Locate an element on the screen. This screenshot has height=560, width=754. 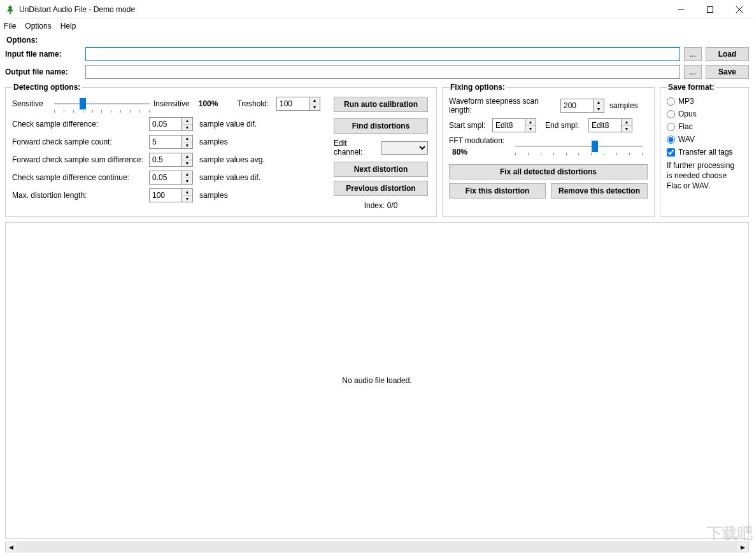
edit-channel-label: Edit channel: is located at coordinates (355, 148).